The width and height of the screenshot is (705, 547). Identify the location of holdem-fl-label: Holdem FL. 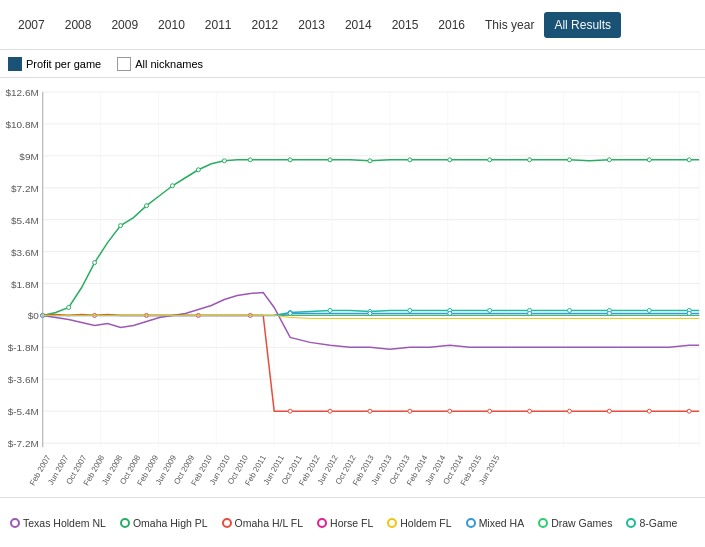
(426, 523).